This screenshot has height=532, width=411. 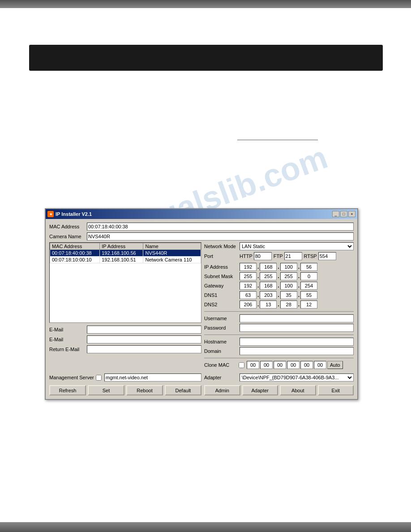 I want to click on subnet-mask-label: Subnet Mask, so click(x=221, y=276).